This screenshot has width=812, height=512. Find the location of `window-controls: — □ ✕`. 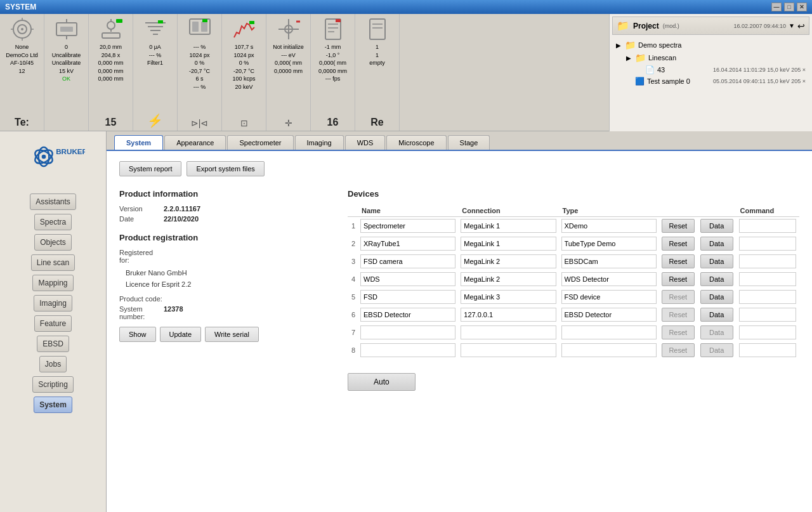

window-controls: — □ ✕ is located at coordinates (789, 7).